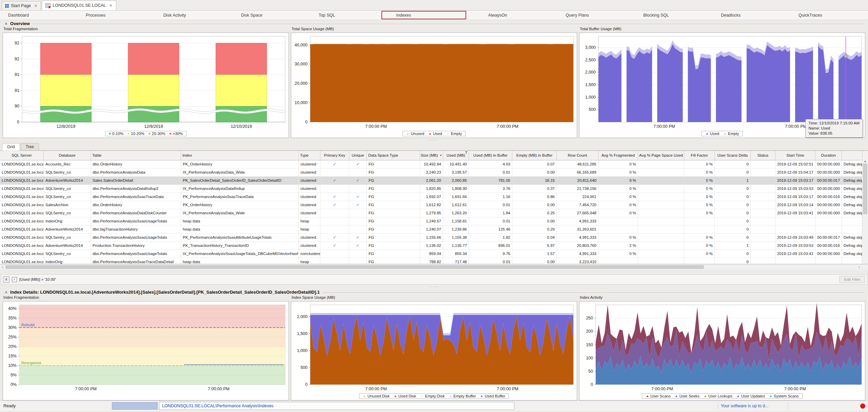  Describe the element at coordinates (751, 15) in the screenshot. I see `nav-tab-deadlocks: Deadlocks` at that location.